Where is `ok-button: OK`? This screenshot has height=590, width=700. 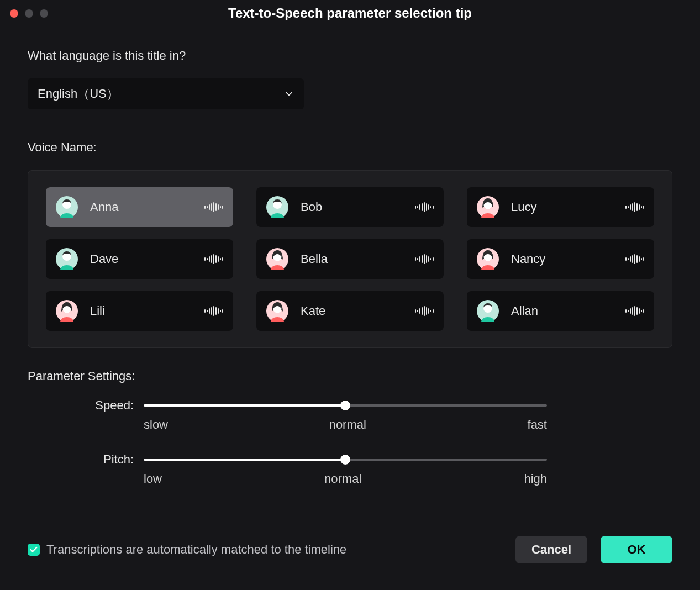 ok-button: OK is located at coordinates (636, 550).